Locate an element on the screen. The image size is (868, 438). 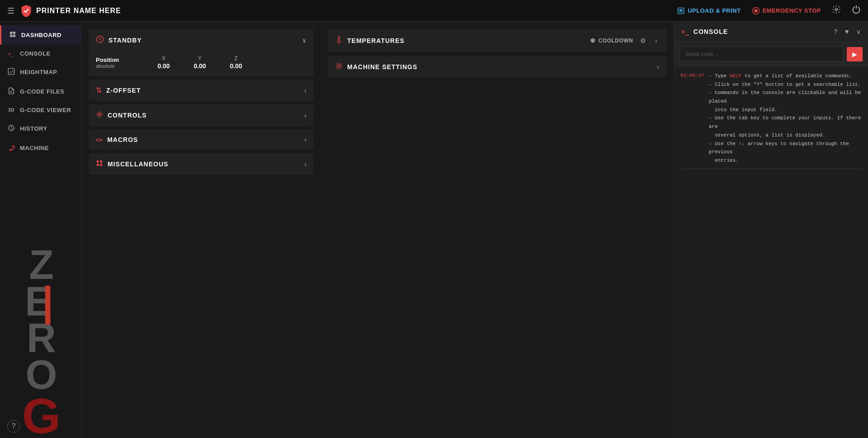
controls-card: CONTROLS ‹ is located at coordinates (201, 115).